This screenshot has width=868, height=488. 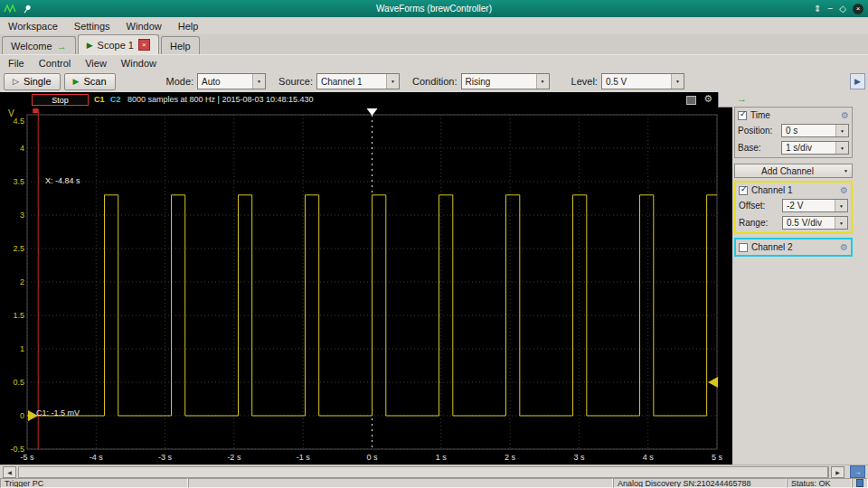 What do you see at coordinates (708, 99) in the screenshot?
I see `gear-icon: ⚙` at bounding box center [708, 99].